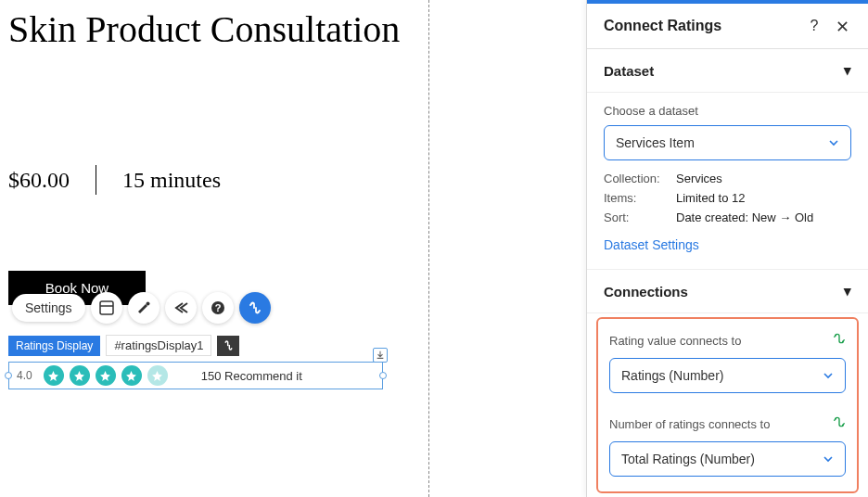  Describe the element at coordinates (96, 180) in the screenshot. I see `divider` at that location.